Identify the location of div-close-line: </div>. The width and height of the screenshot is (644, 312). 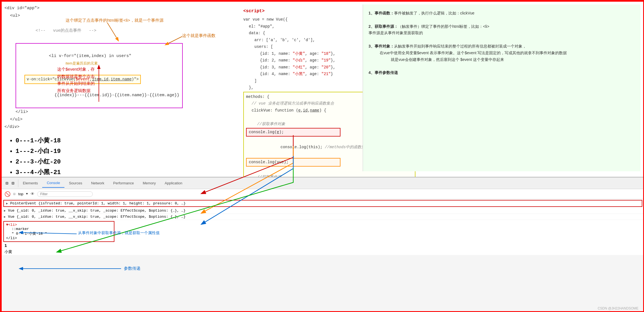
(118, 127).